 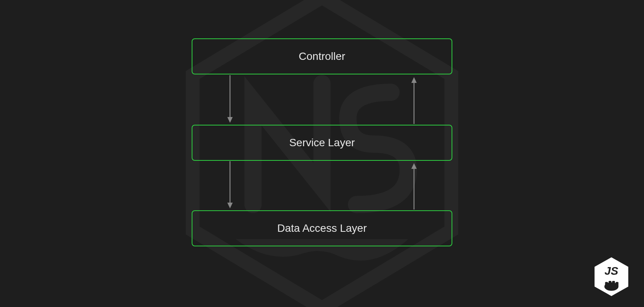 What do you see at coordinates (611, 277) in the screenshot?
I see `logo-badge: JS` at bounding box center [611, 277].